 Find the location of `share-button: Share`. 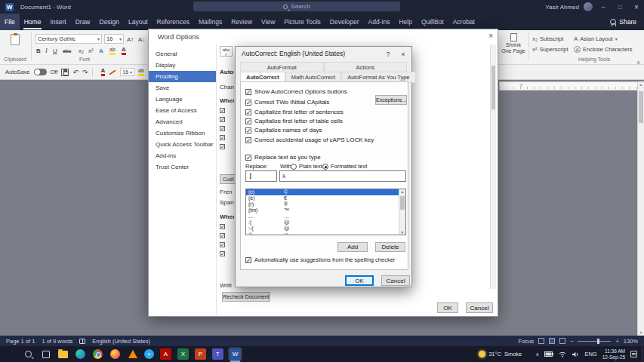

share-button: Share is located at coordinates (624, 22).